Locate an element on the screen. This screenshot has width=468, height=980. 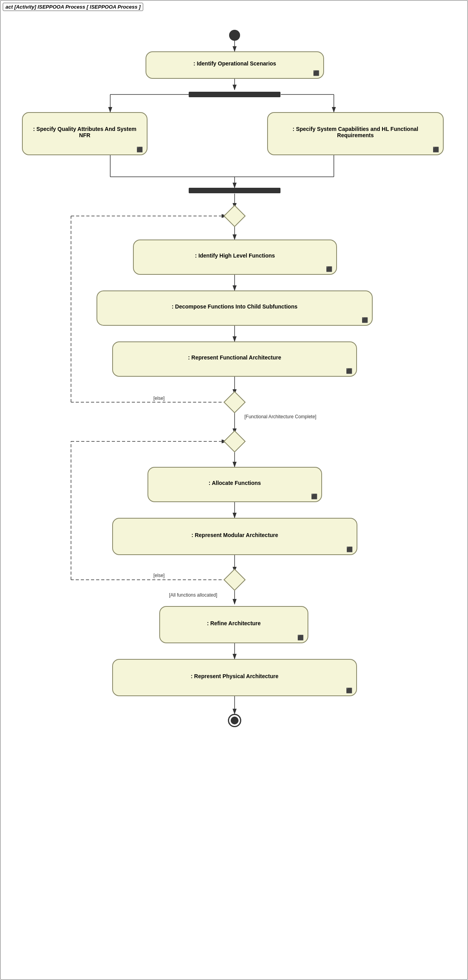
decompose-icon-7: ⬛ is located at coordinates (314, 496).